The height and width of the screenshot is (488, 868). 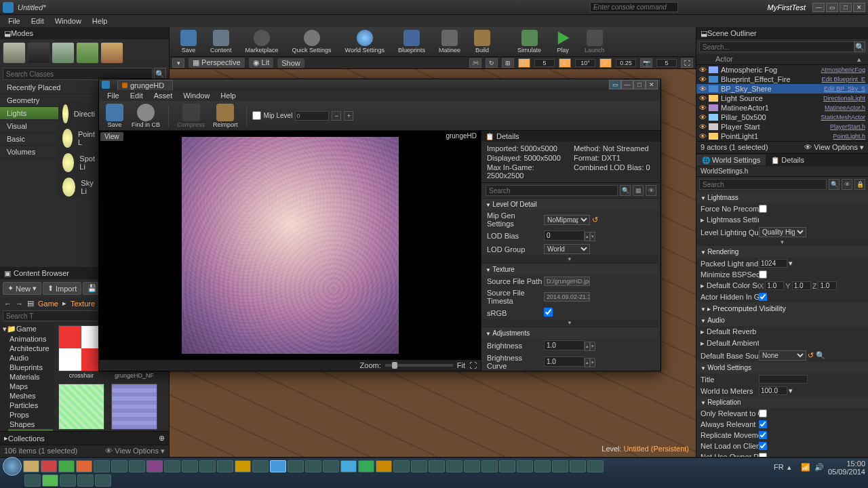 I want to click on vp-scale-snap-toggle: ⤢, so click(x=606, y=63).